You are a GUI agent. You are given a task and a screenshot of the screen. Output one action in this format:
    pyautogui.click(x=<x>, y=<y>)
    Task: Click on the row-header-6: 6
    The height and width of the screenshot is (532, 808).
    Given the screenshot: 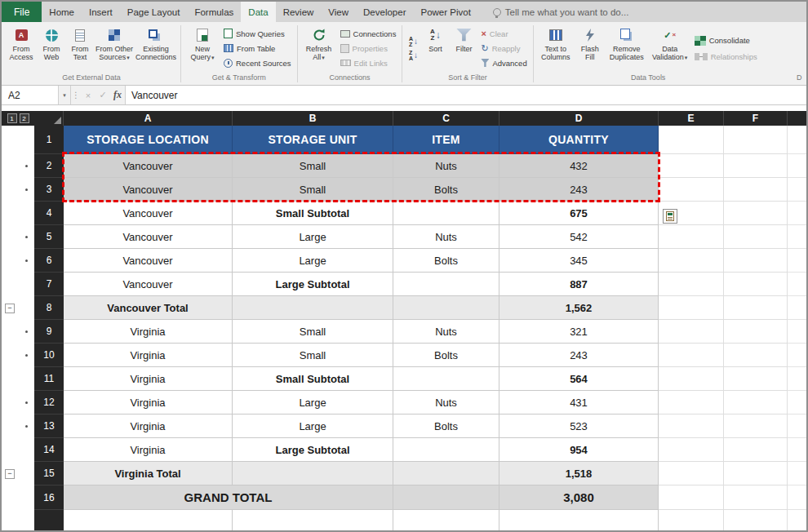 What is the action you would take?
    pyautogui.click(x=49, y=261)
    